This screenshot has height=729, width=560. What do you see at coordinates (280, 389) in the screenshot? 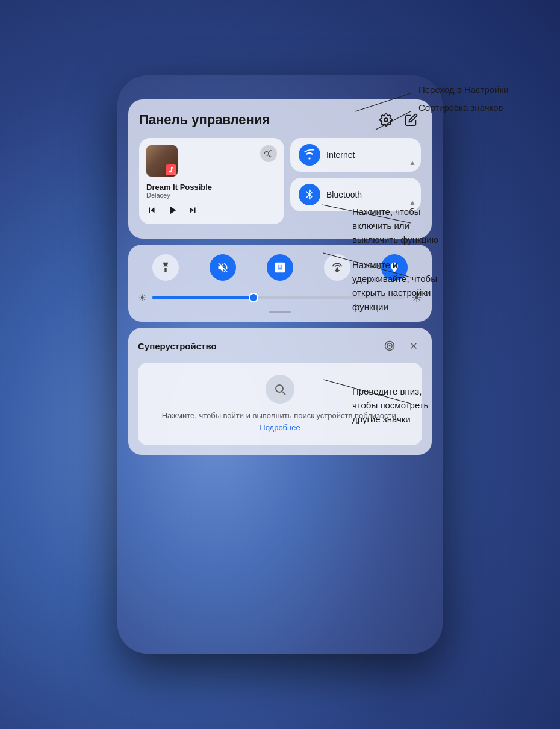
I see `search-icon` at bounding box center [280, 389].